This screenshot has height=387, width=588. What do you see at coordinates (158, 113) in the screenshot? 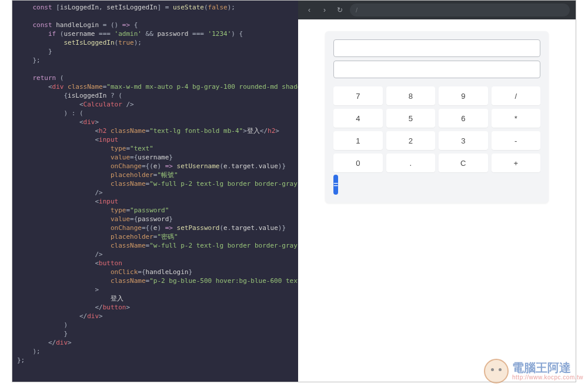
I see `code-line: ) : (` at bounding box center [158, 113].